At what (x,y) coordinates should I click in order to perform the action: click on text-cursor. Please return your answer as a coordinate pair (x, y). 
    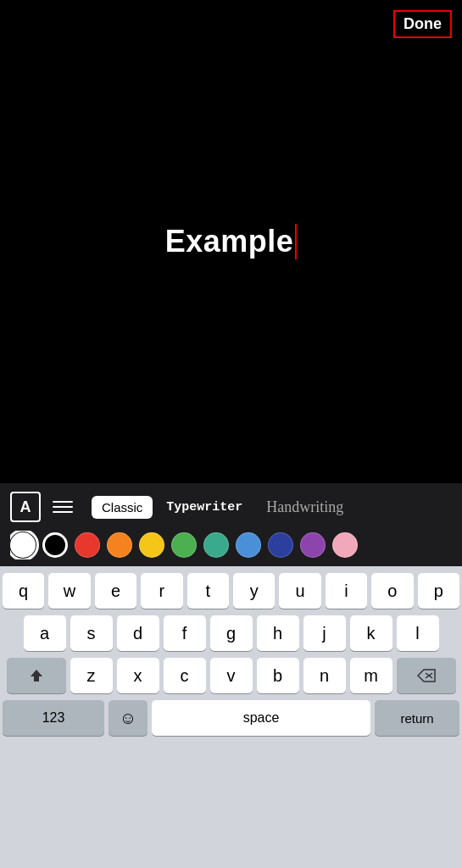
    Looking at the image, I should click on (296, 242).